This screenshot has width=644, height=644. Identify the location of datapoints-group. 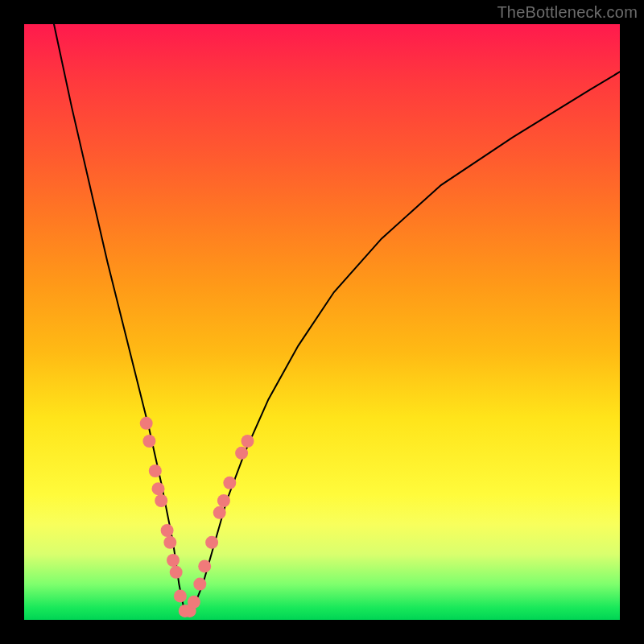
(197, 517).